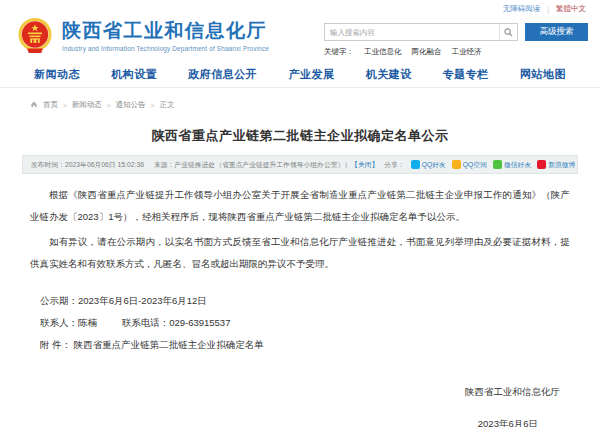  What do you see at coordinates (522, 9) in the screenshot?
I see `accessibility-link: 无障碍阅读` at bounding box center [522, 9].